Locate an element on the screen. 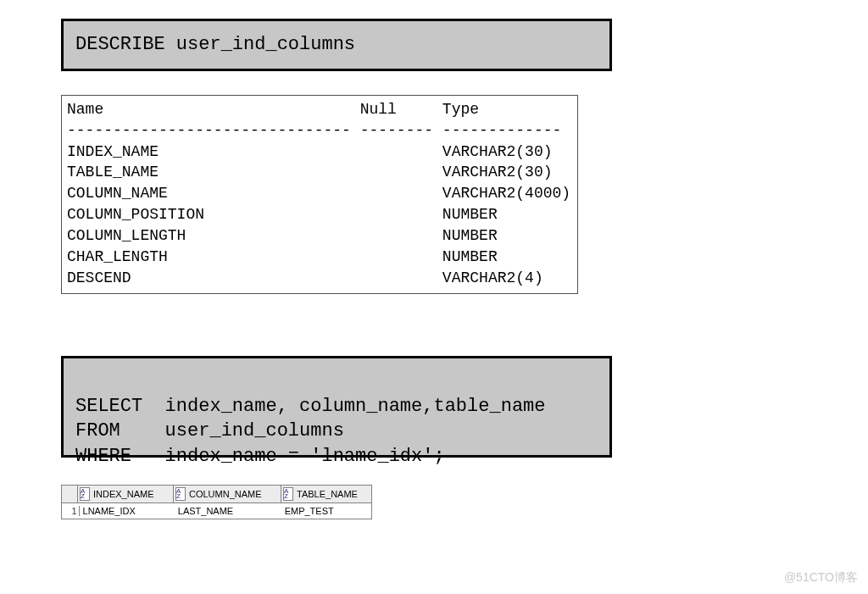 The image size is (868, 594). result-header-label: TABLE_NAME is located at coordinates (327, 494).